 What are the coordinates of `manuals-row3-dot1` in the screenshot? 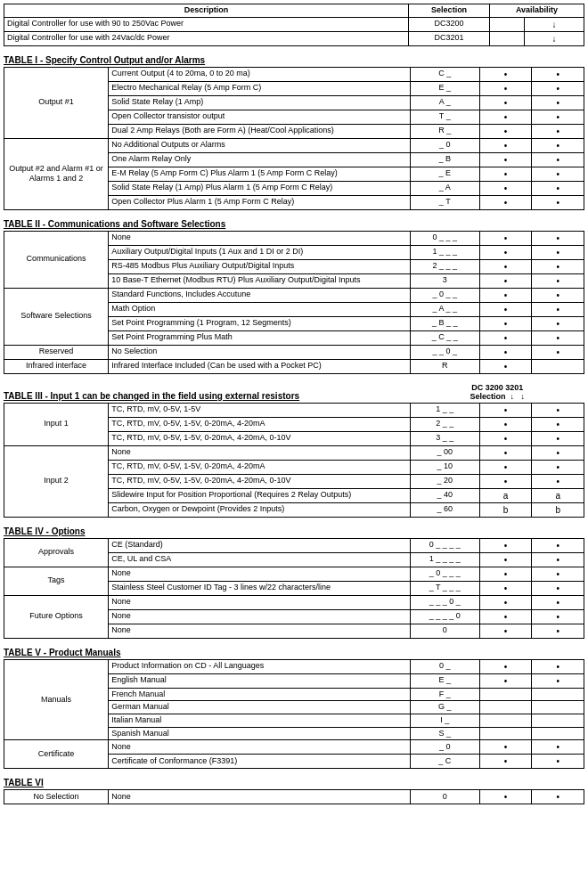 It's located at (506, 695).